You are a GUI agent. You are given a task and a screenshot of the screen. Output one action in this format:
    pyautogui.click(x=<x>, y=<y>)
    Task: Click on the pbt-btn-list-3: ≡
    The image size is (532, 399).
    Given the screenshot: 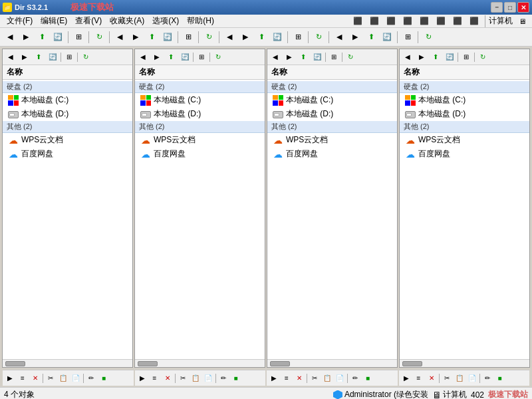 What is the action you would take?
    pyautogui.click(x=287, y=378)
    